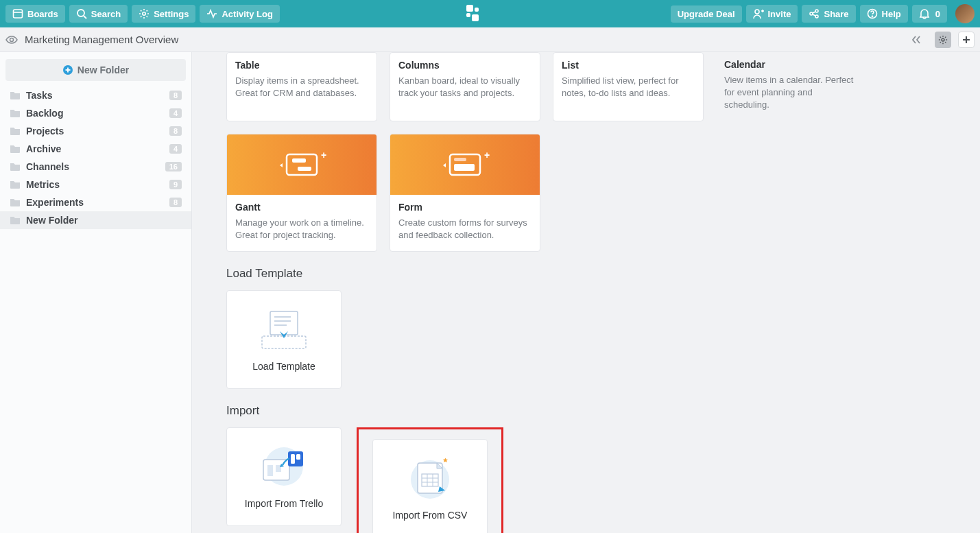  What do you see at coordinates (284, 329) in the screenshot?
I see `template-illustration` at bounding box center [284, 329].